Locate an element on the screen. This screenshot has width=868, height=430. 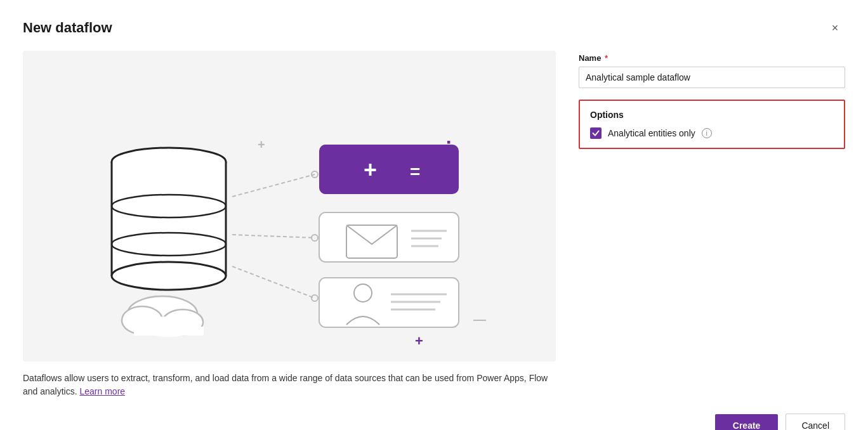
name-label: Name * is located at coordinates (712, 58).